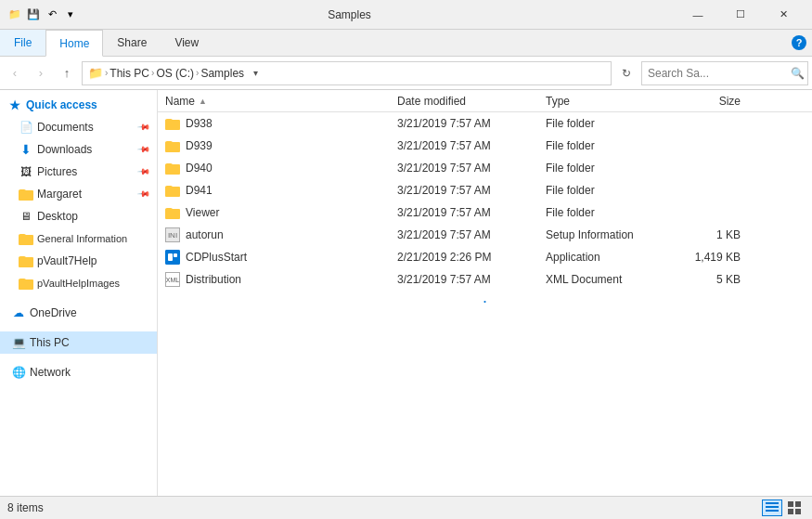 The image size is (812, 519). I want to click on file-row: XML Distribution 3/21/2019 7:57 AM XML D…, so click(484, 279).